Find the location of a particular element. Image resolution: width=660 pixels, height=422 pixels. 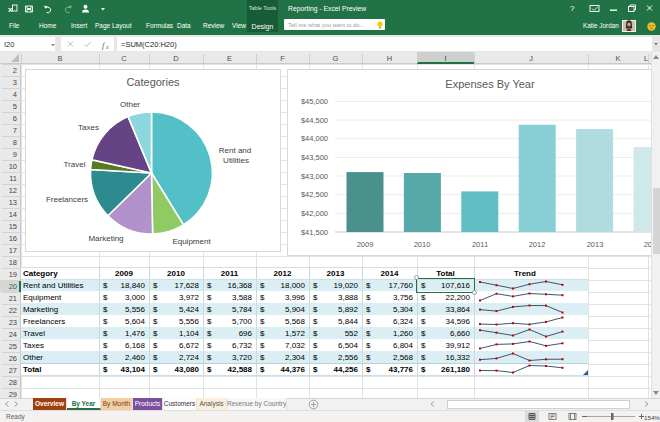

svg-text: $44,000 is located at coordinates (314, 138).